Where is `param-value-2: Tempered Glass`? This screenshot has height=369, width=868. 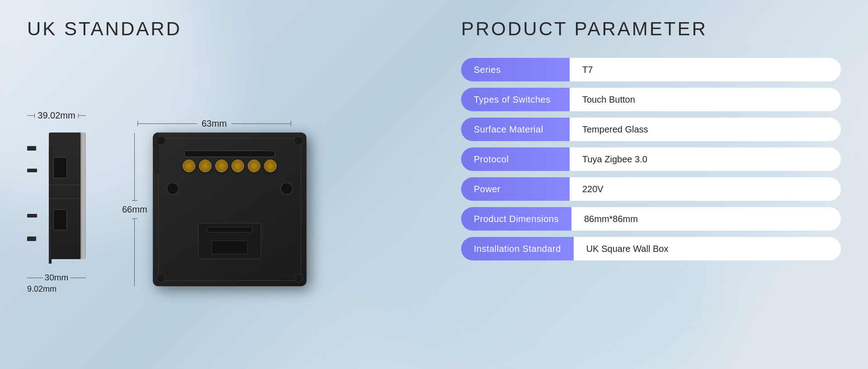 param-value-2: Tempered Glass is located at coordinates (705, 129).